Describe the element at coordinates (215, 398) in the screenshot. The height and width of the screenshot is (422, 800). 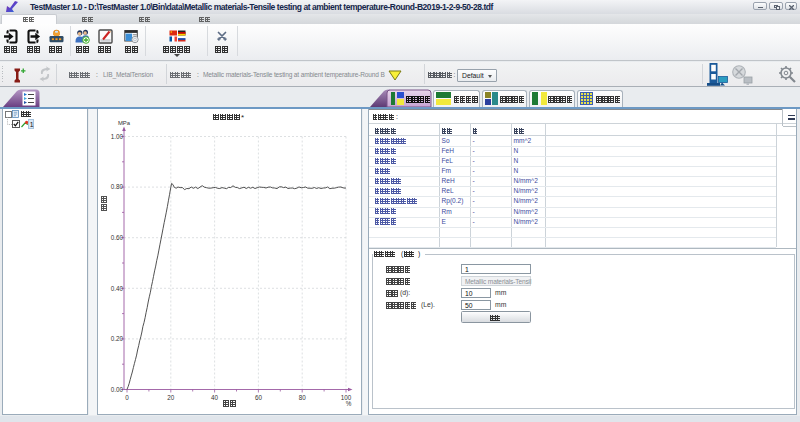
I see `svg-text: 40` at that location.